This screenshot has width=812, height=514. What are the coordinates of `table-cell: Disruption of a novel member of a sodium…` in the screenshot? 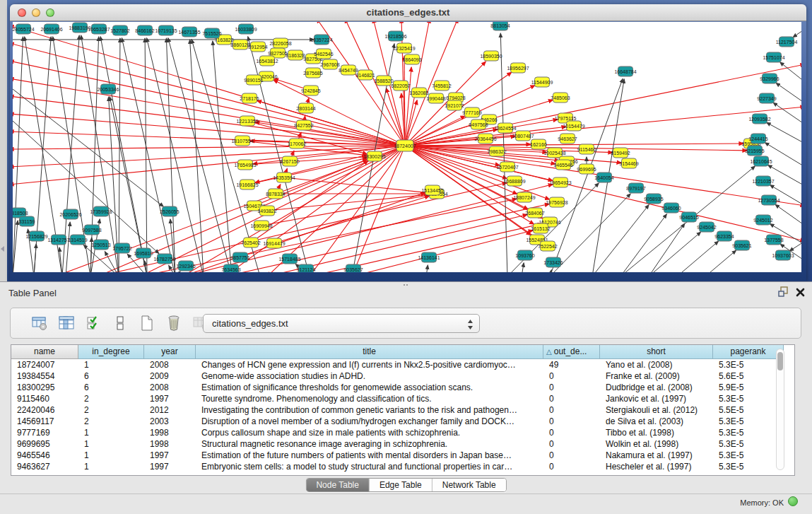 It's located at (370, 421).